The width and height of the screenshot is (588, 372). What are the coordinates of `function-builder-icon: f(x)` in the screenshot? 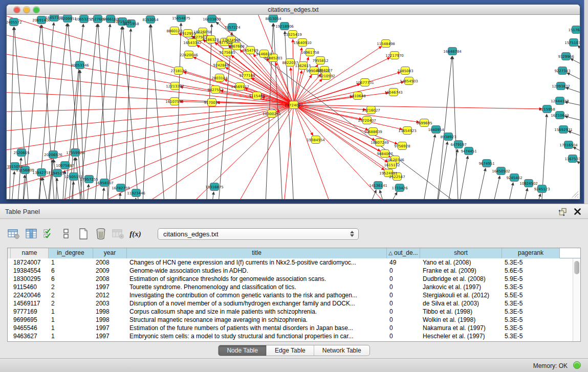 It's located at (135, 234).